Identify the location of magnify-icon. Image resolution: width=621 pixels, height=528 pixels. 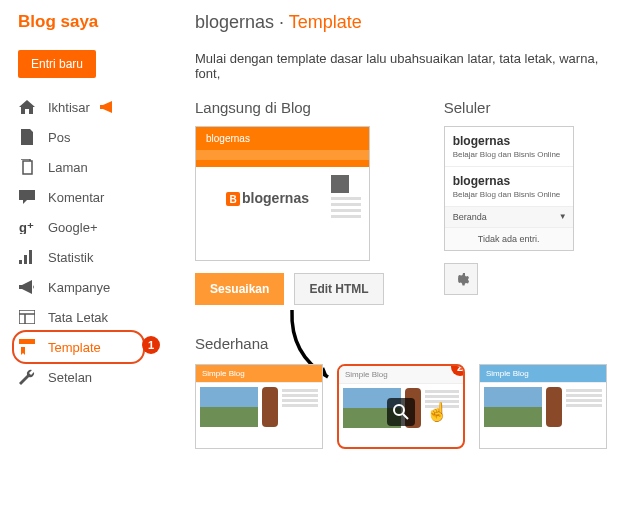
(401, 412).